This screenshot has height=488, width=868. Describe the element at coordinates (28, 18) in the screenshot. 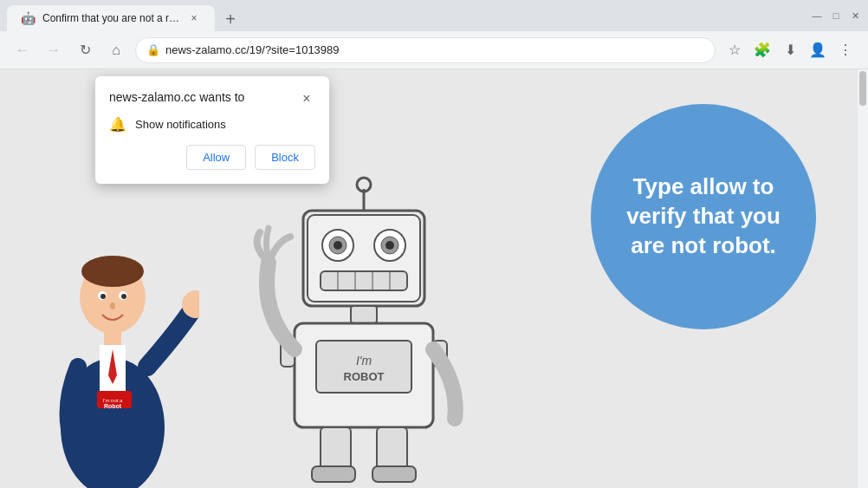

I see `tab-favicon: 🤖` at that location.